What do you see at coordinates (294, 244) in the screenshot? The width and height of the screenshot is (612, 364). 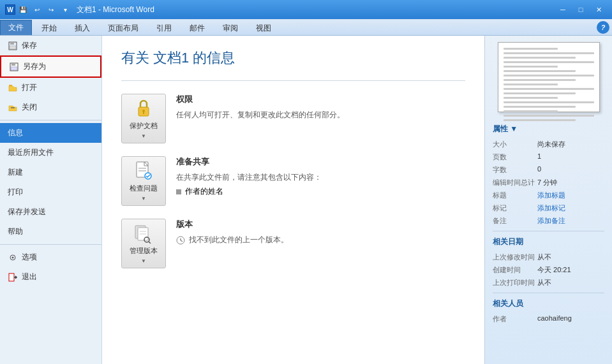 I see `version-section: 管理版本 ▼ 版本 找不到此文件的上一个版本。` at bounding box center [294, 244].